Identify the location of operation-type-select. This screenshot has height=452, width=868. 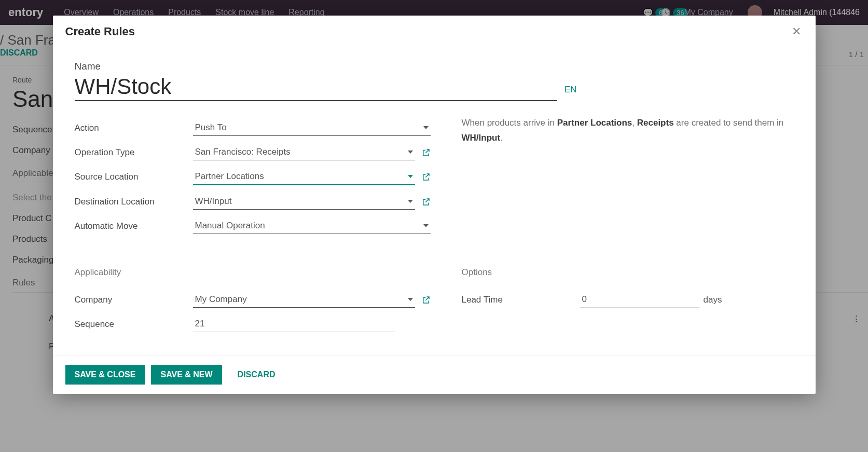
(304, 153).